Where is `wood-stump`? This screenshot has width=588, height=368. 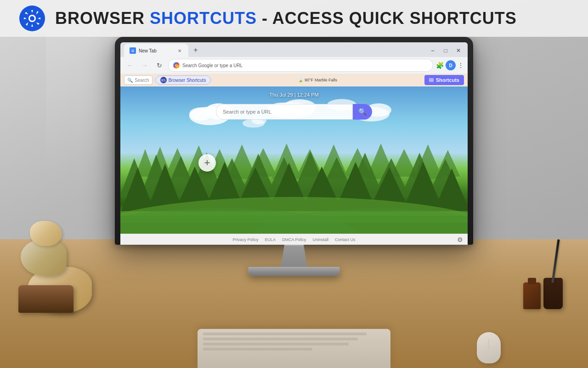
wood-stump is located at coordinates (46, 299).